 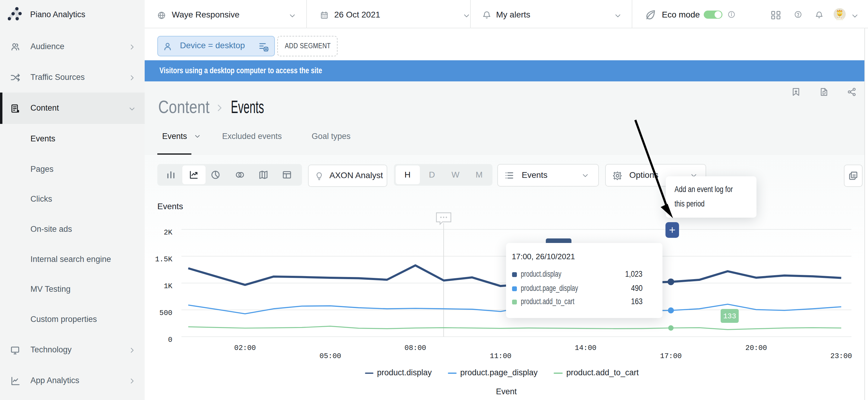 What do you see at coordinates (756, 348) in the screenshot?
I see `svg-text: 20:00` at bounding box center [756, 348].